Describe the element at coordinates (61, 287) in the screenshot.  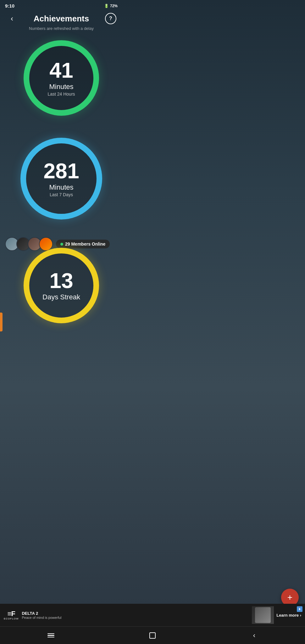
I see `yellow-circle-section: 13 Days Streak` at that location.